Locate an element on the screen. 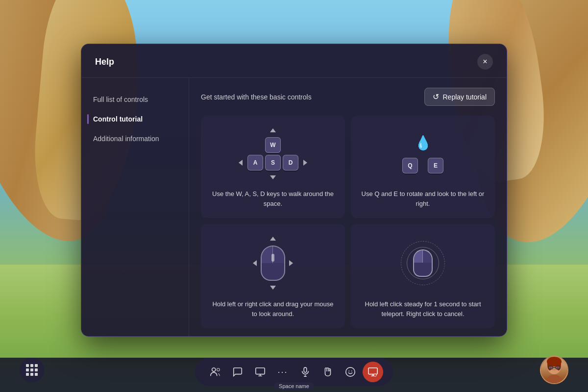 This screenshot has width=588, height=392. more-button: ··· is located at coordinates (283, 372).